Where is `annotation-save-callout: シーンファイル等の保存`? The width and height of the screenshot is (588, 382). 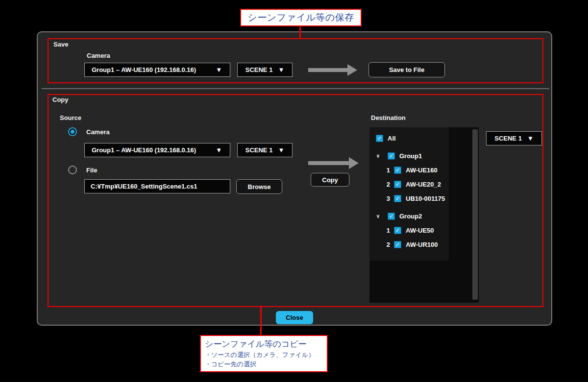 annotation-save-callout: シーンファイル等の保存 is located at coordinates (301, 18).